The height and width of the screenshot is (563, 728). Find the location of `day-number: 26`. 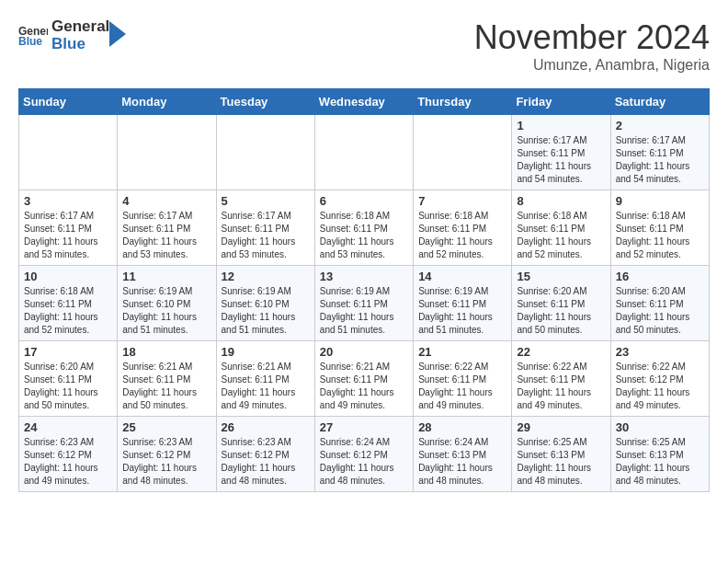

day-number: 26 is located at coordinates (266, 427).